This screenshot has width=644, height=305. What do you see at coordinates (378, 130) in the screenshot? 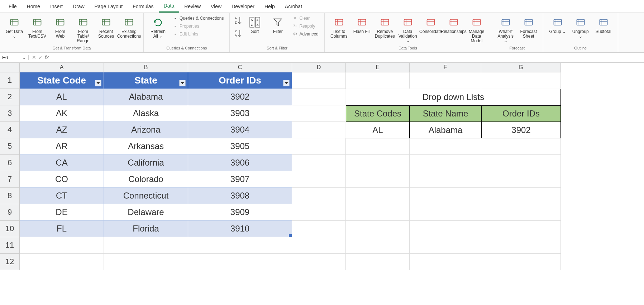
I see `cell-E4: AL` at bounding box center [378, 130].